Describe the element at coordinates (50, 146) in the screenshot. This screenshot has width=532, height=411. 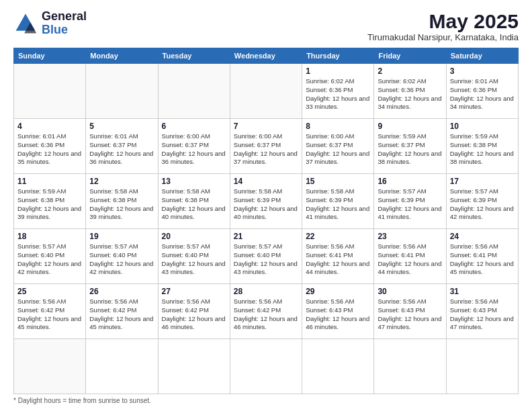
I see `calendar-cell: 4Sunrise: 6:01 AMSunset: 6:36 PMDaylight…` at that location.